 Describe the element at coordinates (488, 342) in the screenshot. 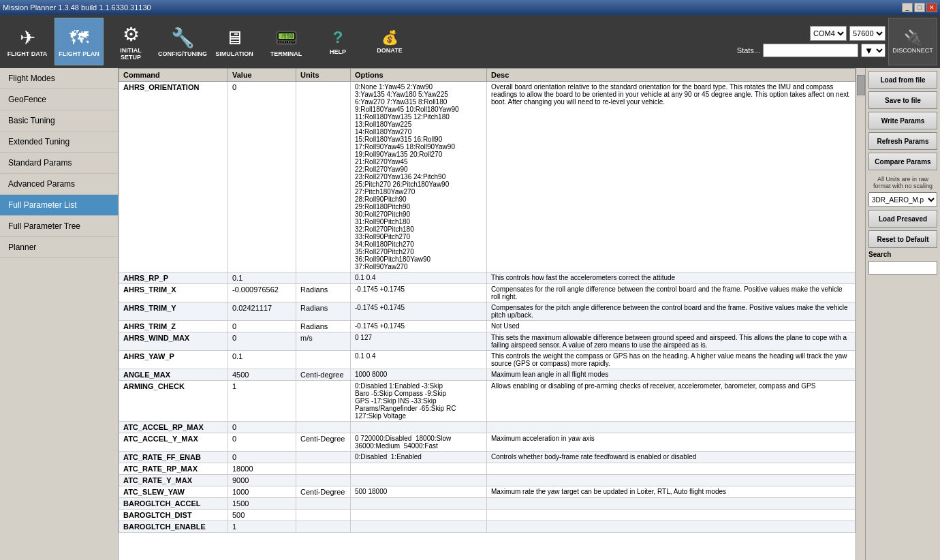

I see `table-row: AHRS_WIND_MAX0m/s0 127This sets the maxi…` at that location.